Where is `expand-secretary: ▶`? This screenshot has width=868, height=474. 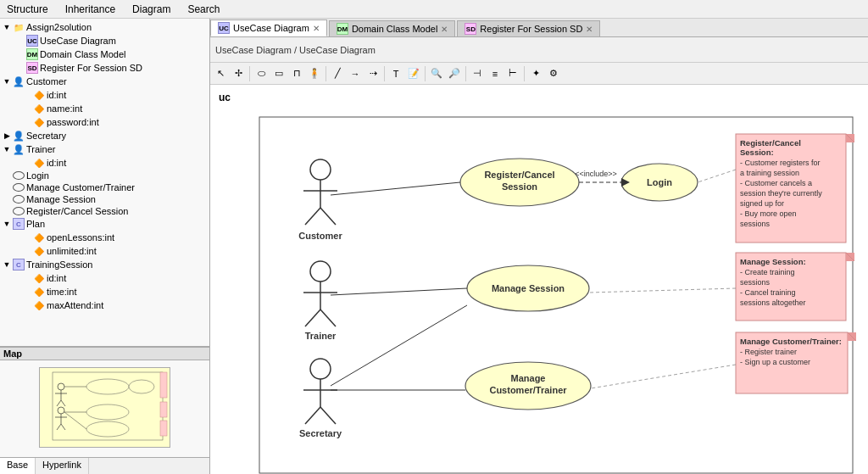
expand-secretary: ▶ is located at coordinates (7, 136).